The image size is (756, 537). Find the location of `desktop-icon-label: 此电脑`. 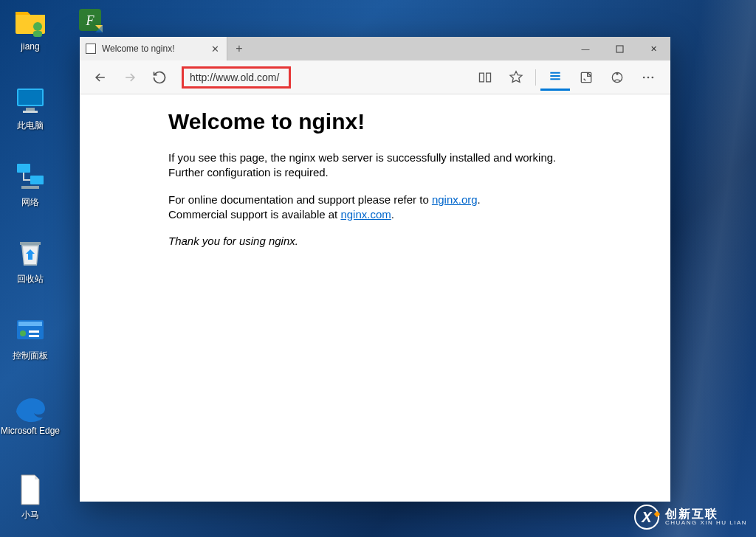

desktop-icon-label: 此电脑 is located at coordinates (30, 125).